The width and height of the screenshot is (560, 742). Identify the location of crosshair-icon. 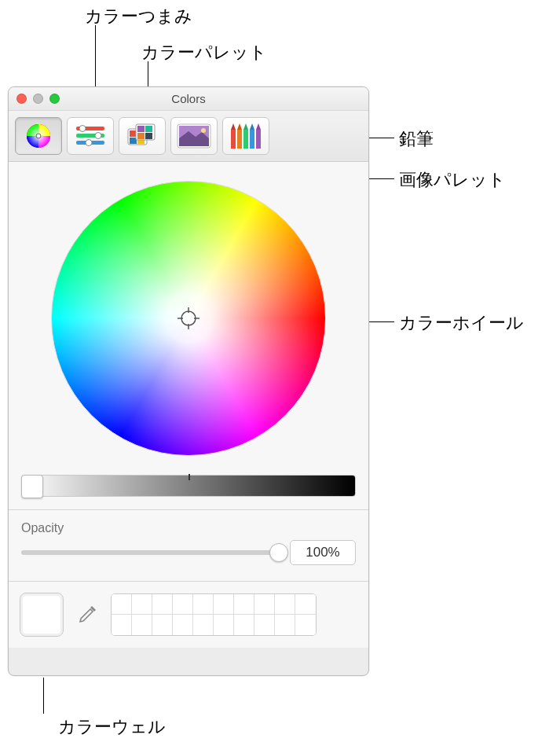
(188, 318).